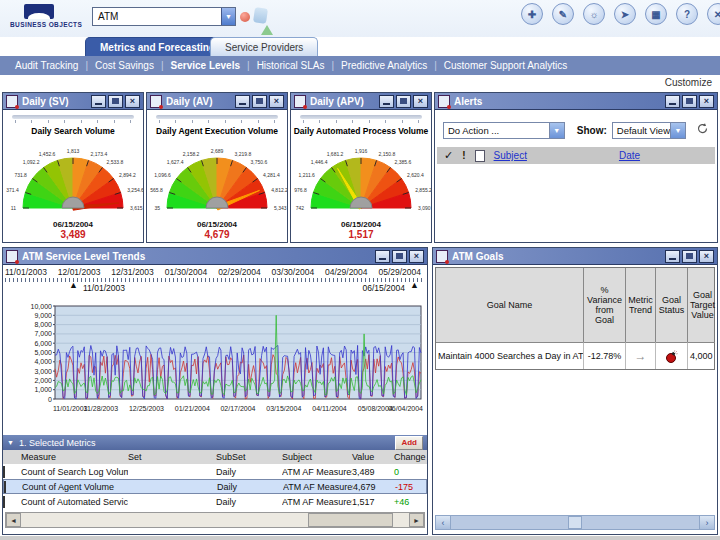  Describe the element at coordinates (656, 14) in the screenshot. I see `apps-grid-icon: ▦` at that location.